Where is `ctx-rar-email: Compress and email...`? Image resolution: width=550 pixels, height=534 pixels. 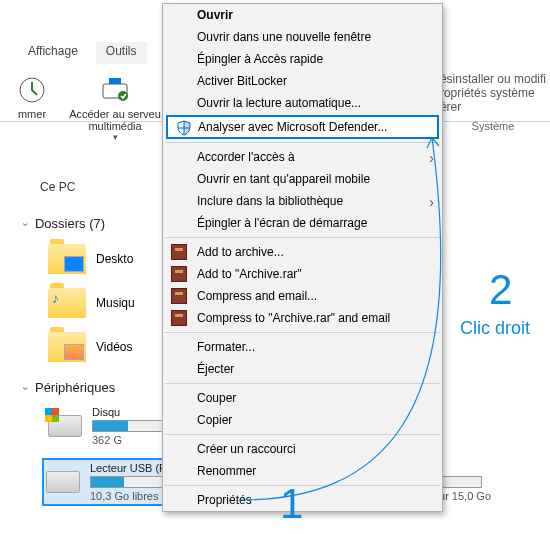
ctx-rar-email: Compress and email... is located at coordinates (302, 296).